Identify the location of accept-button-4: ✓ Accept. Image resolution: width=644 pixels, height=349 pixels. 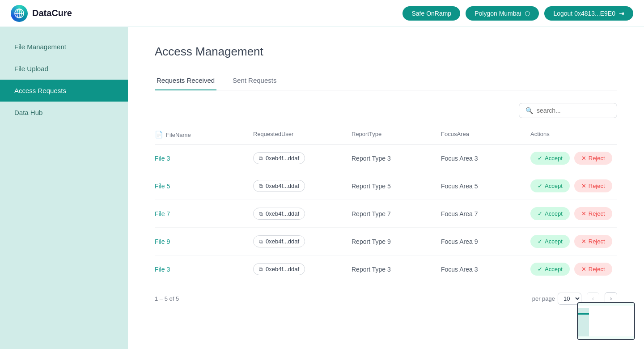
(550, 269).